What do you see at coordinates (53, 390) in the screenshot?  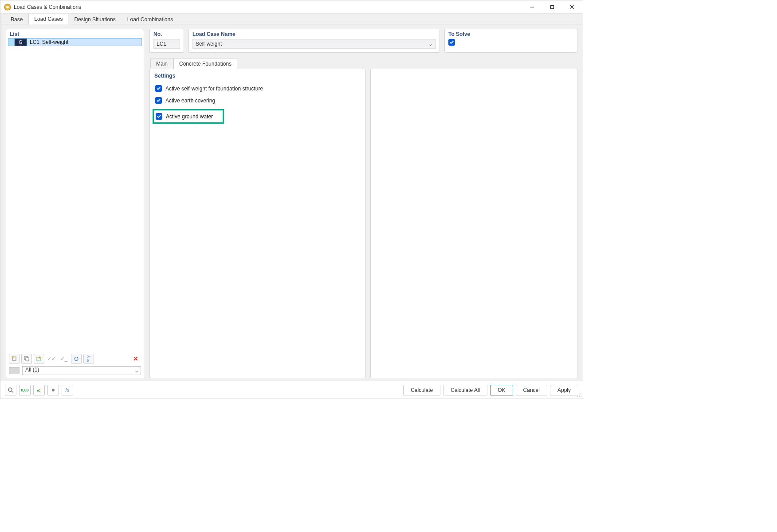 I see `record-icon-button` at bounding box center [53, 390].